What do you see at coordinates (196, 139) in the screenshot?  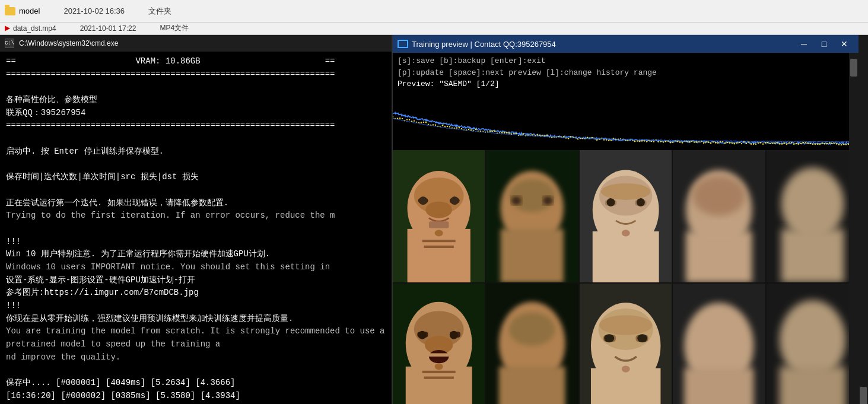 I see `cmd-line-empty2` at bounding box center [196, 139].